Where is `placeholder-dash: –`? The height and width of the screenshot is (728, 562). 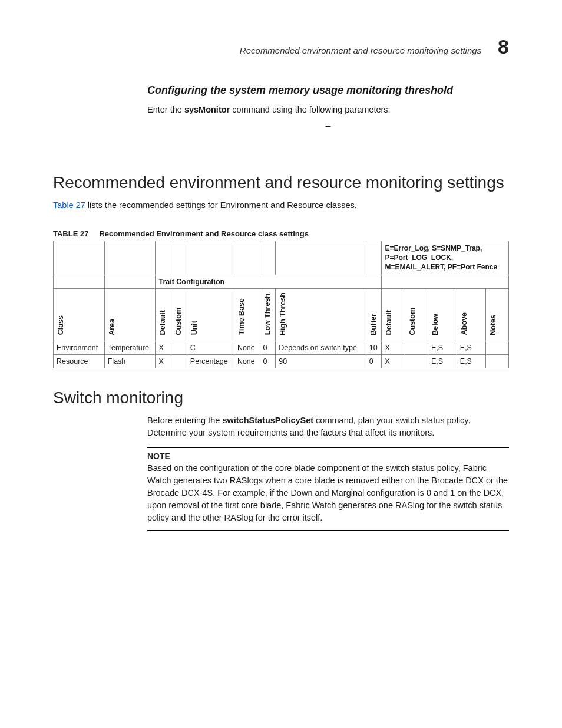 placeholder-dash: – is located at coordinates (328, 126).